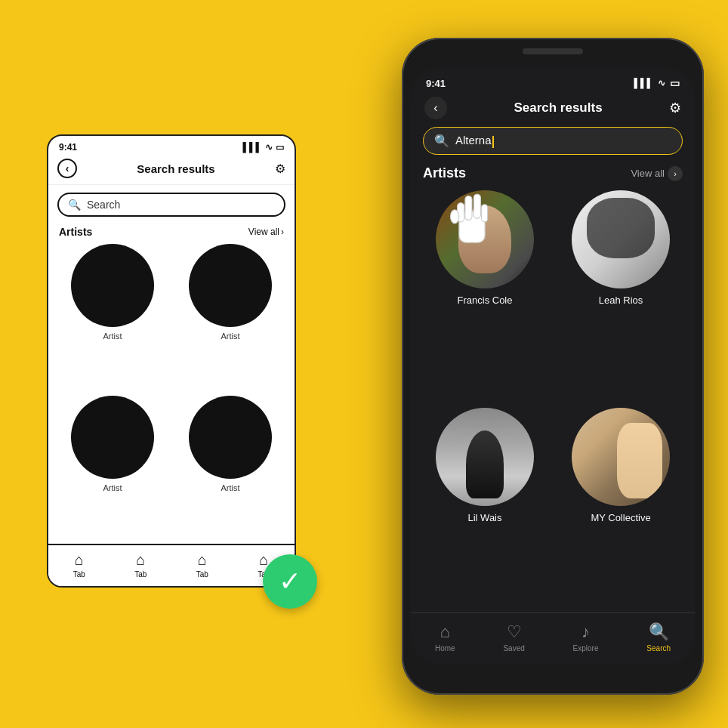 Image resolution: width=728 pixels, height=728 pixels. Describe the element at coordinates (648, 174) in the screenshot. I see `dp-view-all-label: View all` at that location.